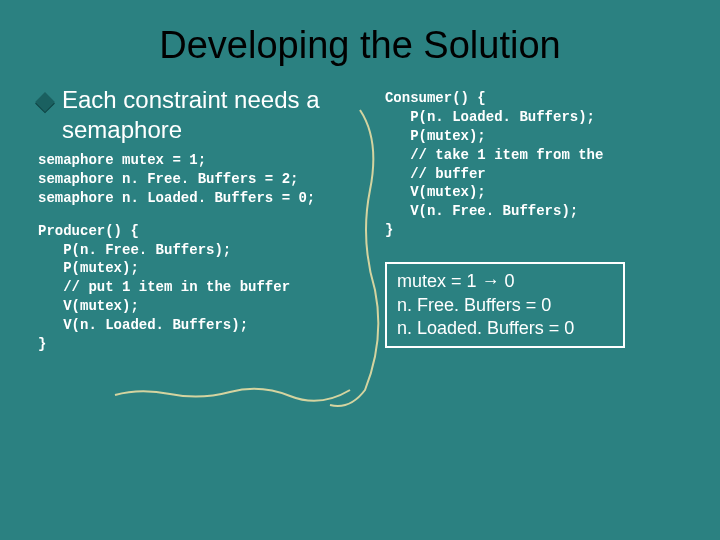 This screenshot has width=720, height=540. What do you see at coordinates (134, 250) in the screenshot?
I see `code-line: P(n. Free. Buffers);` at bounding box center [134, 250].